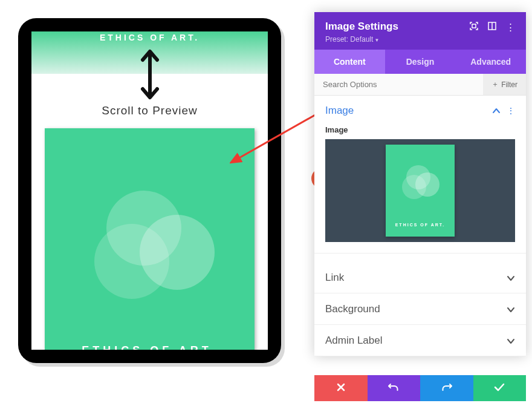  What do you see at coordinates (500, 388) in the screenshot?
I see `save-button` at bounding box center [500, 388].